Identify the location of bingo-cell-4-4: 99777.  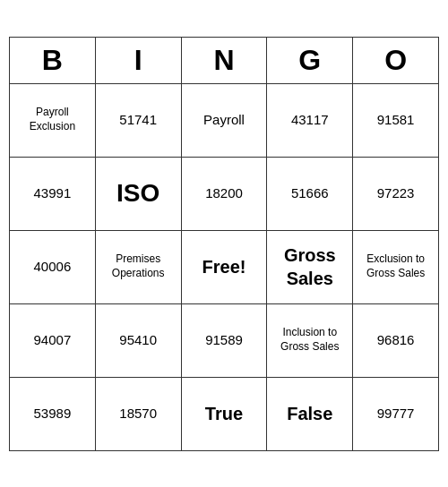
(396, 414).